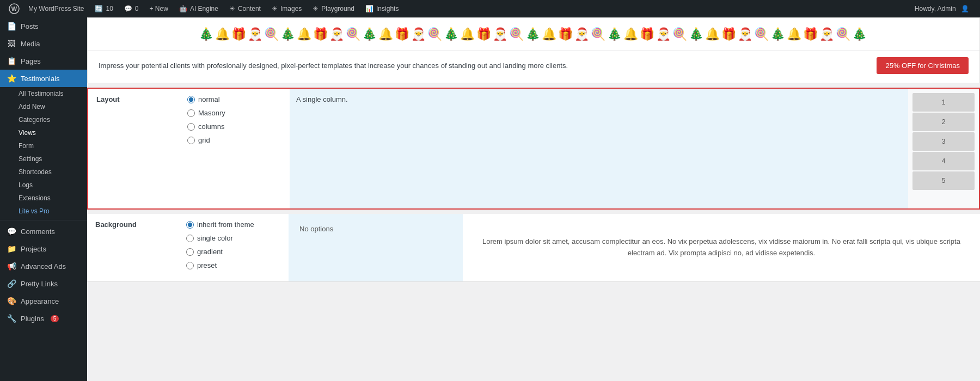 This screenshot has width=980, height=381. Describe the element at coordinates (11, 61) in the screenshot. I see `pages-icon: 📋` at that location.